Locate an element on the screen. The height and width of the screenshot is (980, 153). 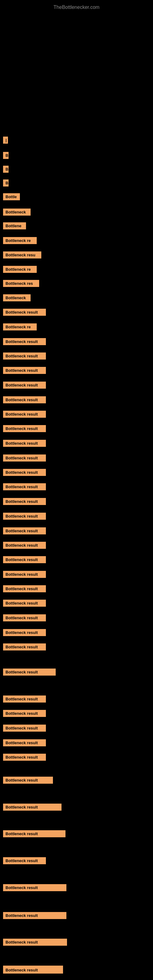
bottleneck-item-1: | is located at coordinates (5, 140).